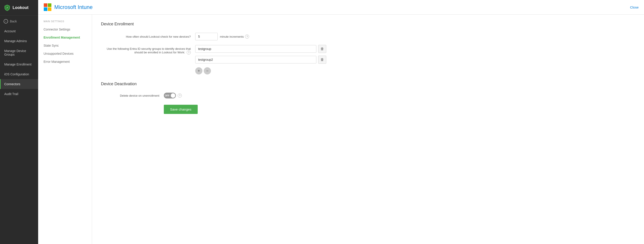 This screenshot has height=244, width=644. I want to click on frequency-help-icon: ?, so click(247, 36).